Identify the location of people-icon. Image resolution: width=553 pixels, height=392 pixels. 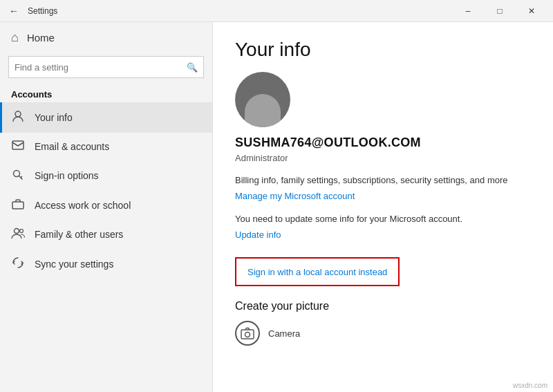
(18, 234).